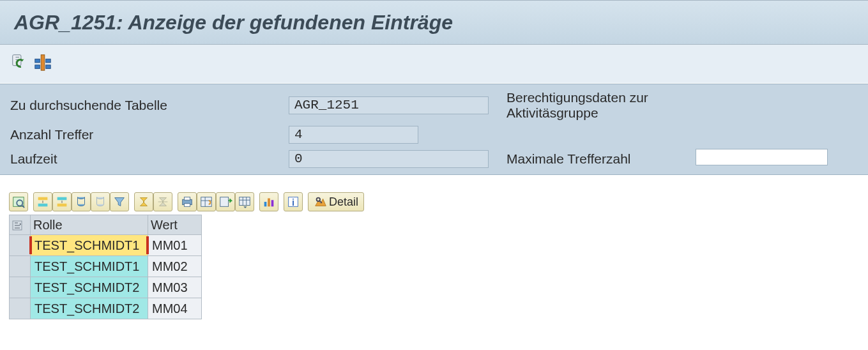 This screenshot has width=868, height=350. I want to click on info-button: i, so click(293, 202).